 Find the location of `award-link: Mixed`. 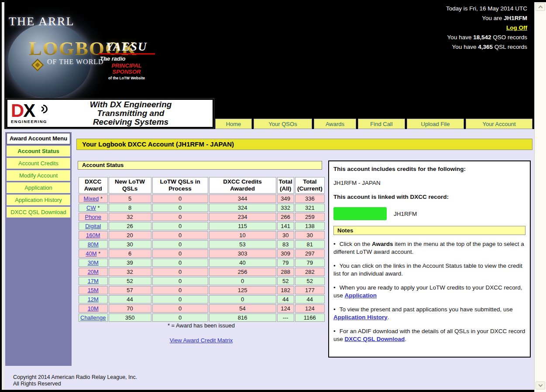

award-link: Mixed is located at coordinates (92, 199).